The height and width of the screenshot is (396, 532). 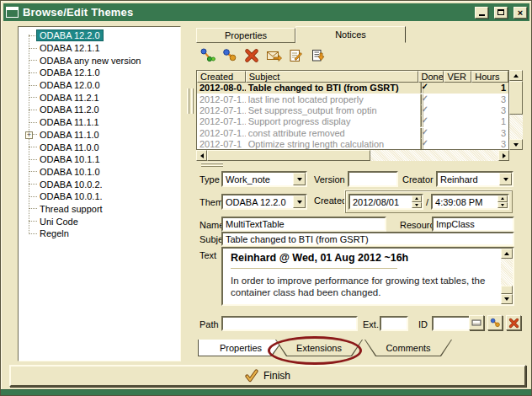 What do you see at coordinates (100, 234) in the screenshot?
I see `tree-item-regeln: Regeln` at bounding box center [100, 234].